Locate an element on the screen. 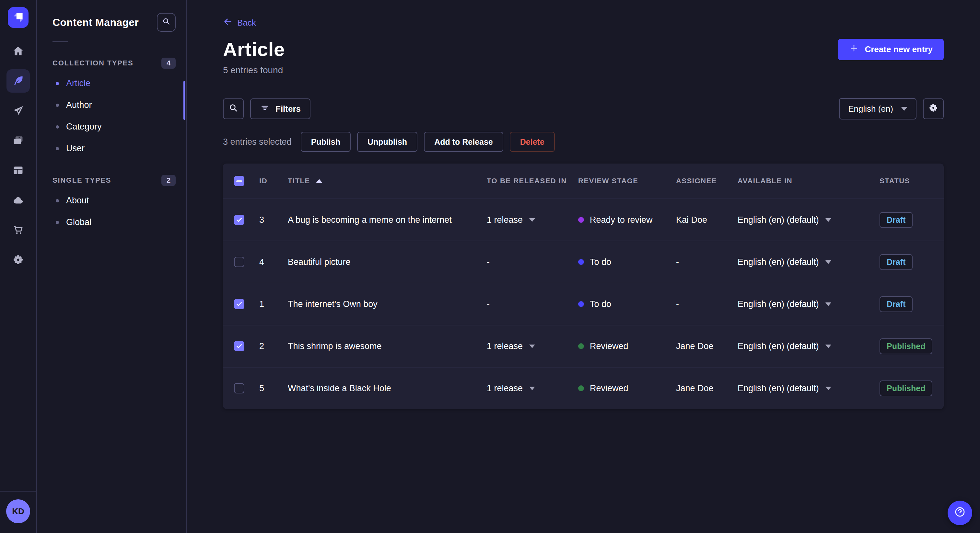 This screenshot has height=533, width=980. column-header-id: ID is located at coordinates (273, 181).